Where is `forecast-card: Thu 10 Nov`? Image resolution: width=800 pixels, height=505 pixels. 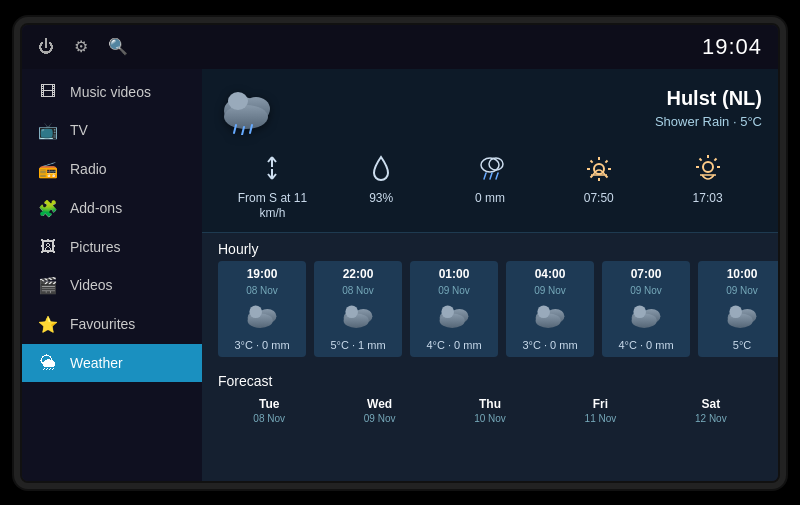
forecast-card: Thu 10 Nov is located at coordinates (490, 410).